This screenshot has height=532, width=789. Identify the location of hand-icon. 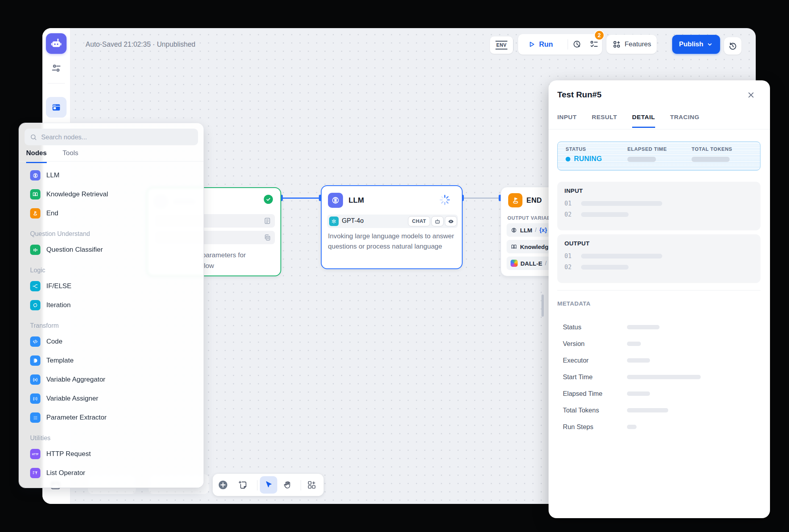
(288, 485).